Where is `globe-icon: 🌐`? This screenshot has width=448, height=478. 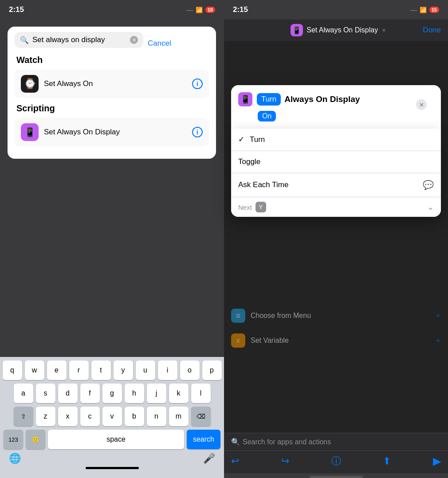
globe-icon: 🌐 is located at coordinates (15, 458).